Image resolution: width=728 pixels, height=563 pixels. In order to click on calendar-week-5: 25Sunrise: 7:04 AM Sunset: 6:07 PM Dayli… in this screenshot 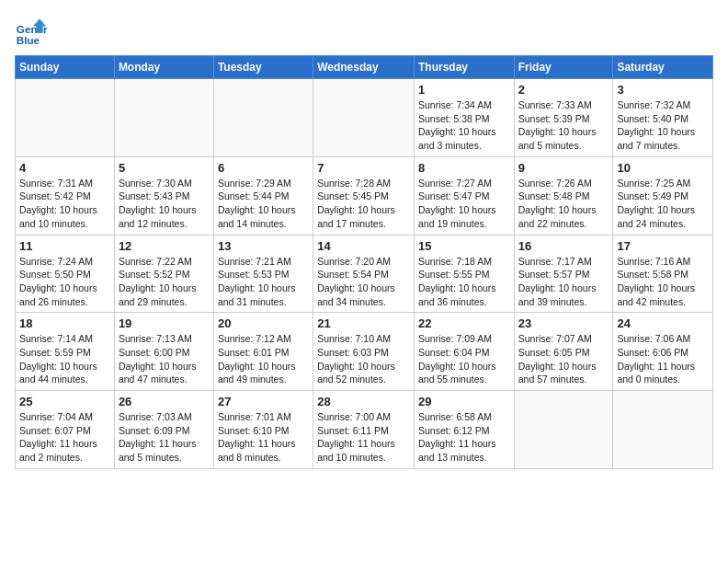, I will do `click(364, 431)`.